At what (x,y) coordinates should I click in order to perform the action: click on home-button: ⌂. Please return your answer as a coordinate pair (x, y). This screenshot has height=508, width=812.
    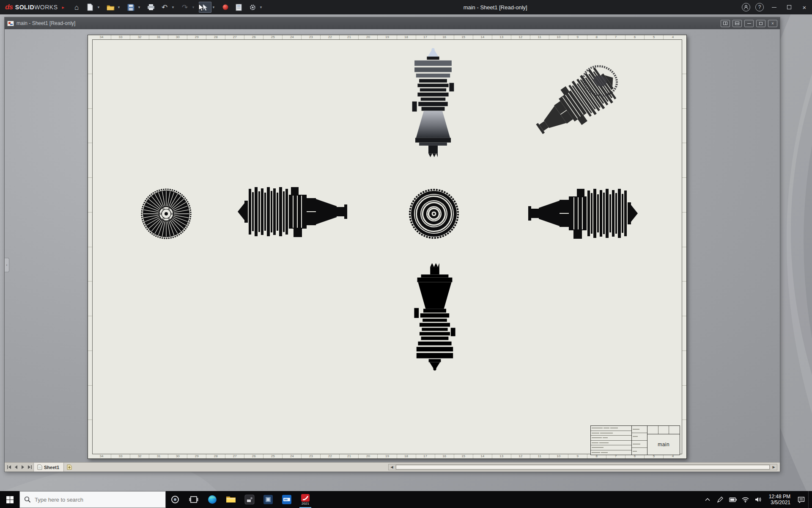
    Looking at the image, I should click on (77, 7).